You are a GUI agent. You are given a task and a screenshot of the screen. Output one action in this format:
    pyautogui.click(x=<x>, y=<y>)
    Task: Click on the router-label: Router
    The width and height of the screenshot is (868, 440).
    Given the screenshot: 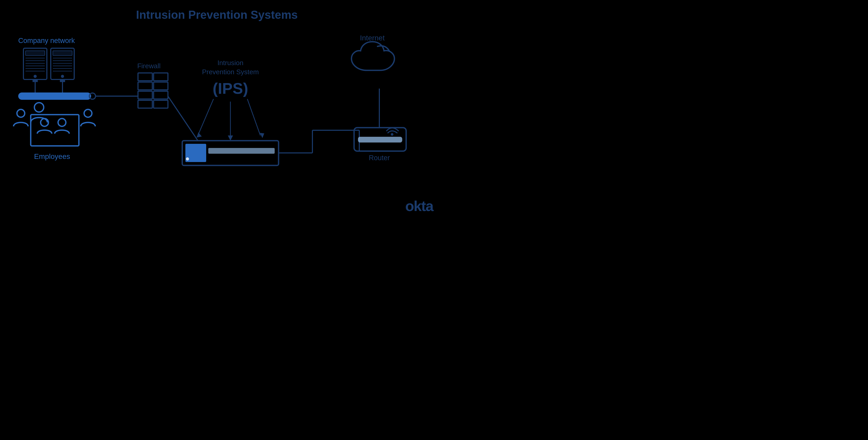 What is the action you would take?
    pyautogui.click(x=379, y=158)
    